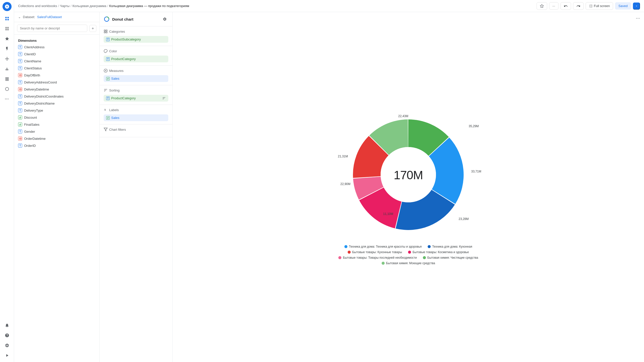  What do you see at coordinates (108, 118) in the screenshot?
I see `labels-field-type-icon: #` at bounding box center [108, 118].